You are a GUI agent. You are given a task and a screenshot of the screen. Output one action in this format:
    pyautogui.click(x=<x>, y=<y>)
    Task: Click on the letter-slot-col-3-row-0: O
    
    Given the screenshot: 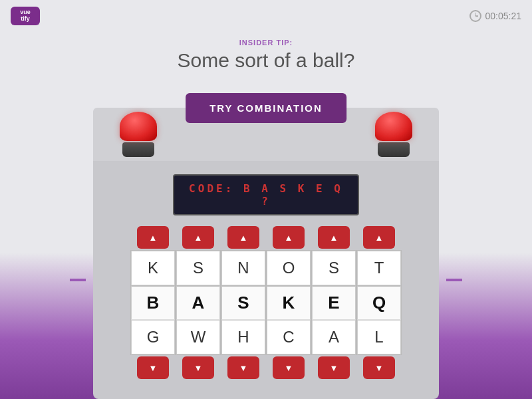 What is the action you would take?
    pyautogui.click(x=289, y=268)
    